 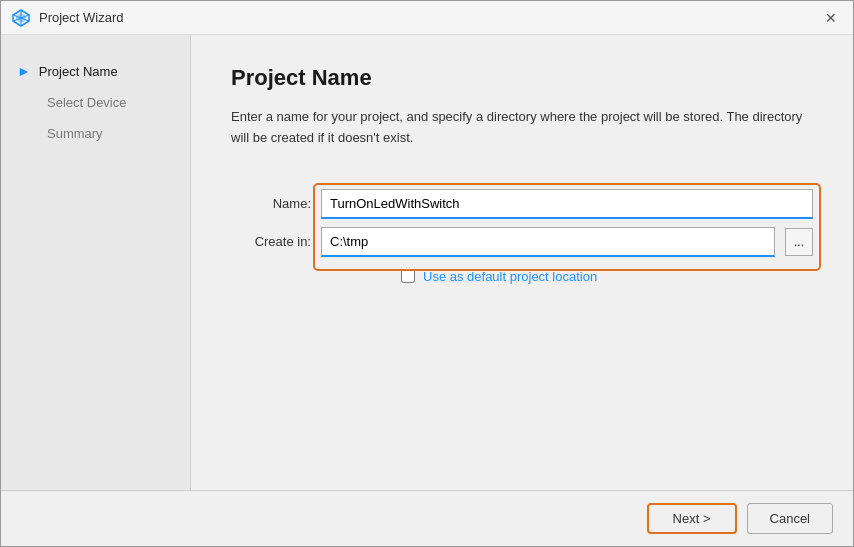 What do you see at coordinates (521, 128) in the screenshot?
I see `description-text: Enter a name for your project, and speci…` at bounding box center [521, 128].